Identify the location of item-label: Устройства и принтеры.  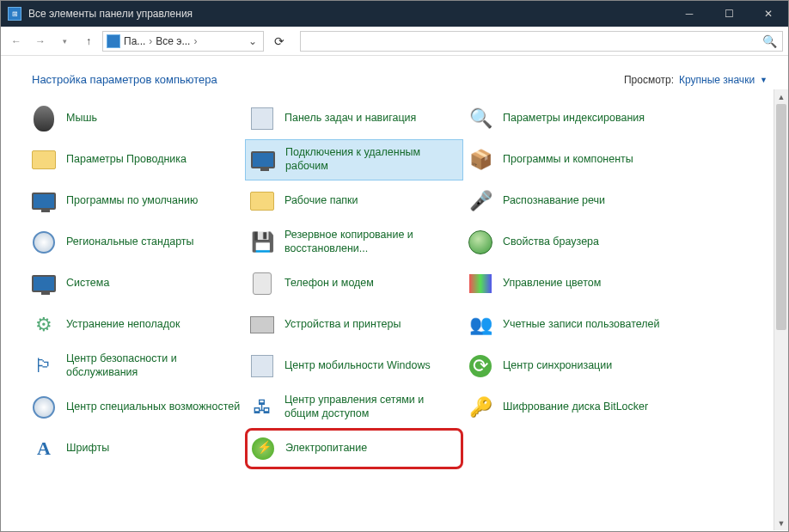
(342, 325).